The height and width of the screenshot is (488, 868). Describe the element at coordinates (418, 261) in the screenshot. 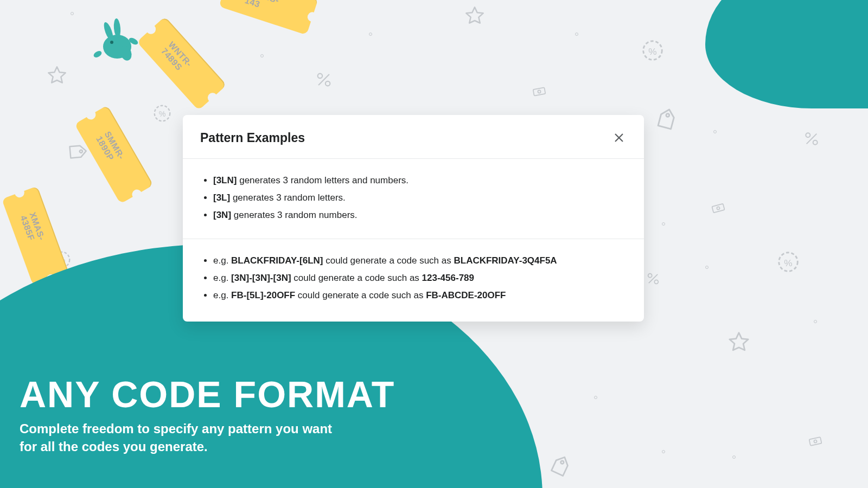

I see `example-item: e.g. BLACKFRIDAY-[6LN] could generate a …` at that location.